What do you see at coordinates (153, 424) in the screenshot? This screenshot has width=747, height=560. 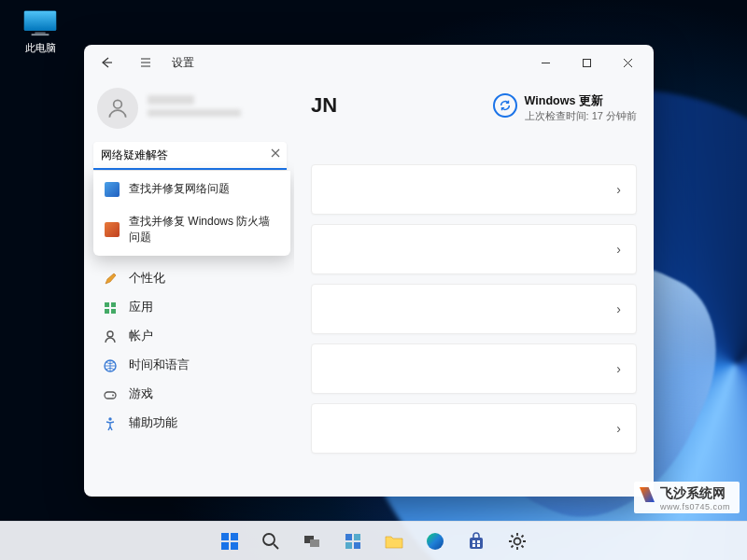 I see `sidebar-item-label: 辅助功能` at bounding box center [153, 424].